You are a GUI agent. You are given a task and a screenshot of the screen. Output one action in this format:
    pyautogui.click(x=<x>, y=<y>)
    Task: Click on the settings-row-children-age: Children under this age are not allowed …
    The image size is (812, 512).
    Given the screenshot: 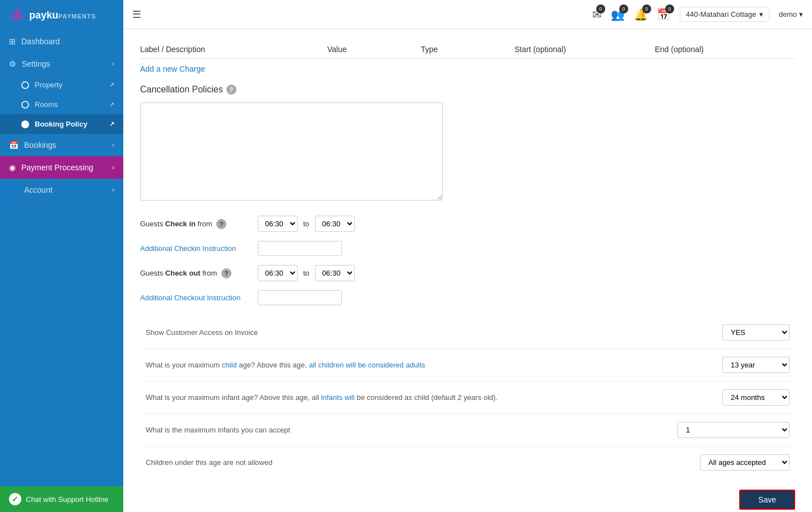 What is the action you would take?
    pyautogui.click(x=467, y=463)
    